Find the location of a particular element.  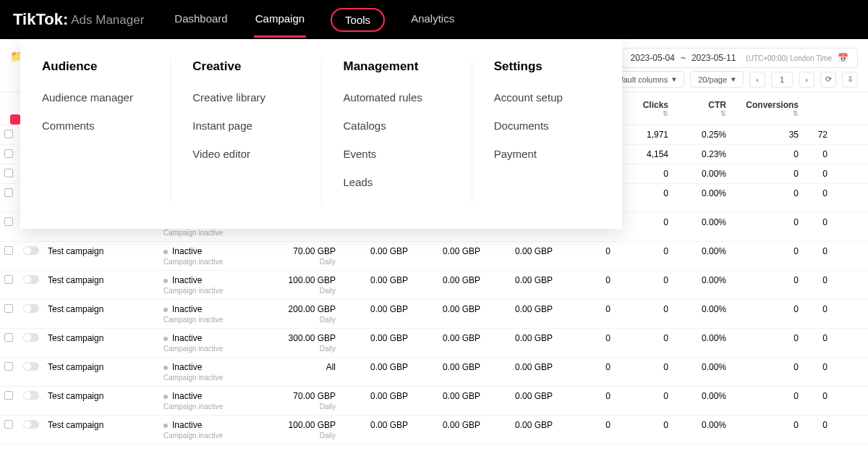

refresh-button: ⟳ is located at coordinates (828, 80).